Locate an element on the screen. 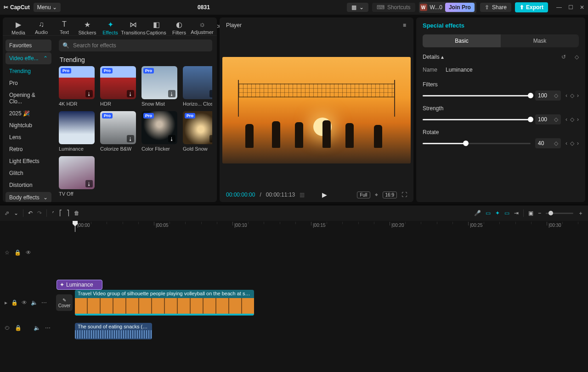 This screenshot has width=588, height=372. sidebar-favorites: Favorites is located at coordinates (28, 45).